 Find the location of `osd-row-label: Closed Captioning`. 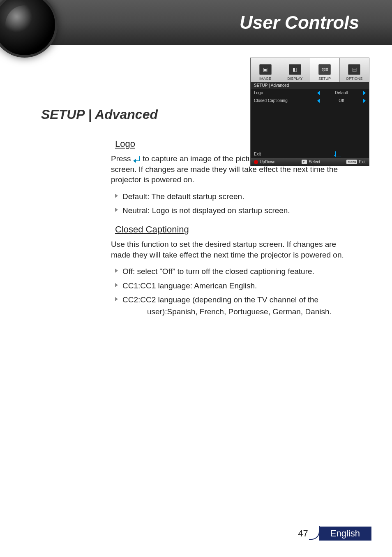

osd-row-label: Closed Captioning is located at coordinates (286, 100).